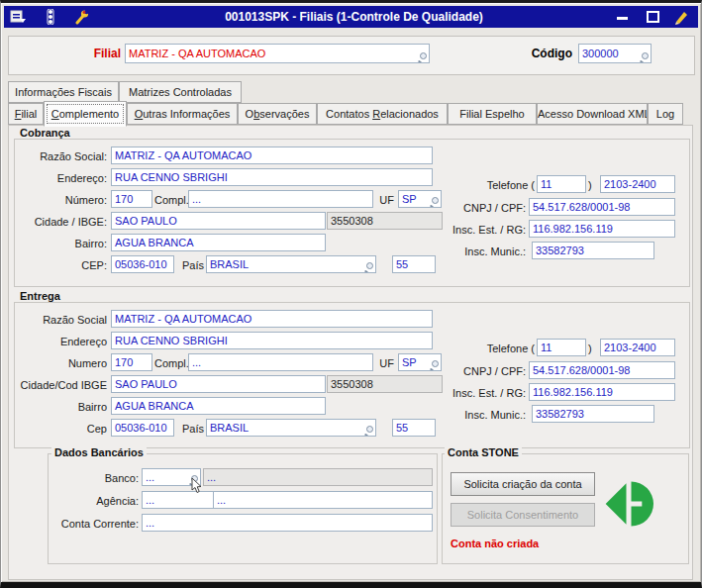  I want to click on edit-pencil-icon, so click(682, 17).